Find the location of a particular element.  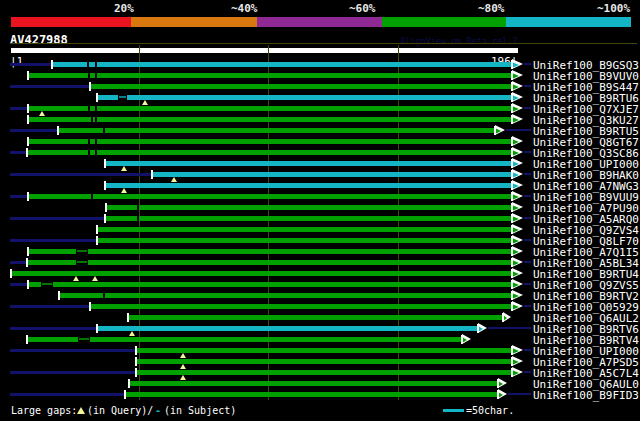

subject-gap-dash-icon: - is located at coordinates (158, 410).